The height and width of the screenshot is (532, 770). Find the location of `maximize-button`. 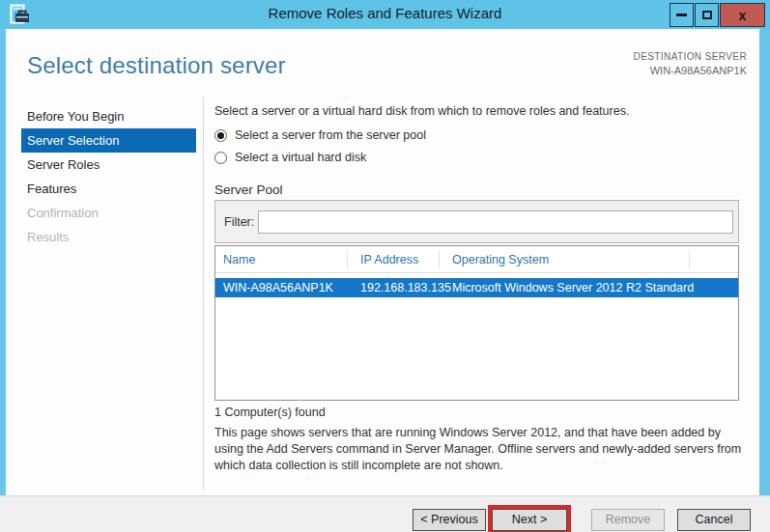

maximize-button is located at coordinates (707, 15).